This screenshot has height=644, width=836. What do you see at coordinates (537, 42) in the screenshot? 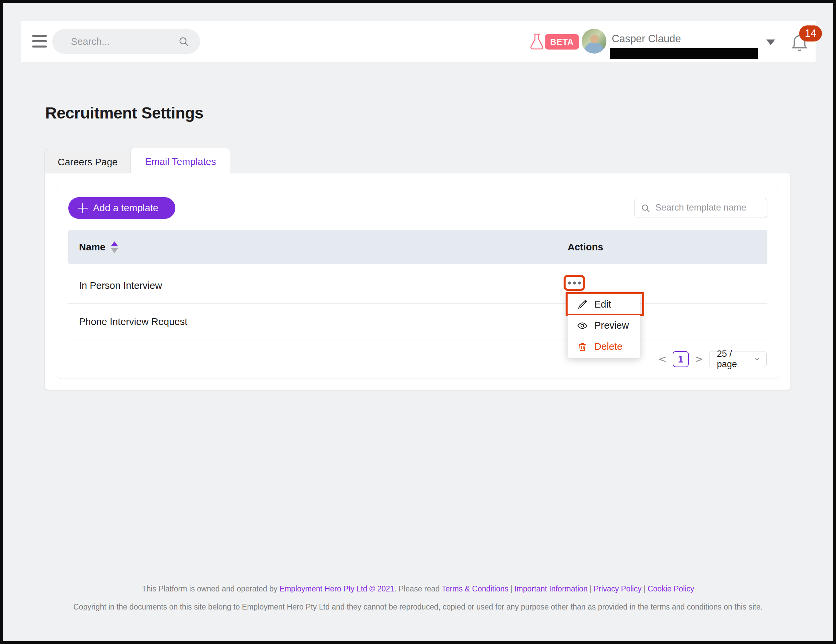
I see `beta-flask-icon` at bounding box center [537, 42].